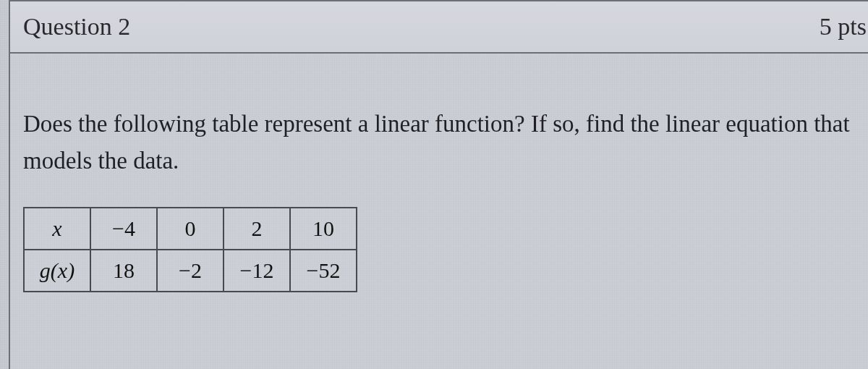 The width and height of the screenshot is (868, 369). I want to click on data-table: x −4 0 2 10 g(x) 18 −2 −12 −52, so click(190, 250).